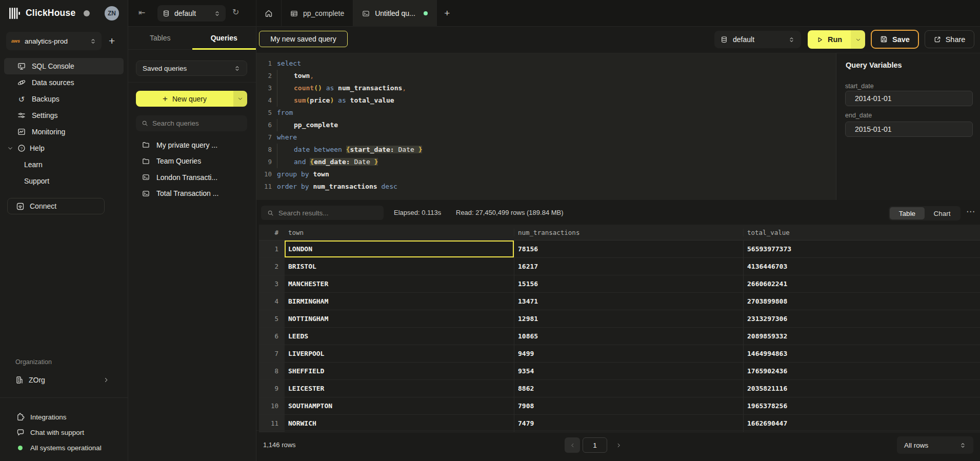 The image size is (980, 461). What do you see at coordinates (185, 98) in the screenshot?
I see `new-query-button: + New query` at bounding box center [185, 98].